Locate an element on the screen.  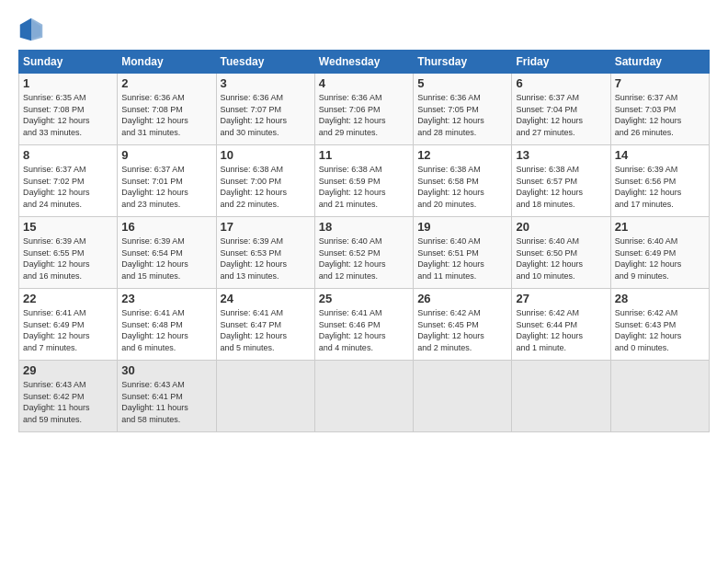
calendar-cell: 26Sunrise: 6:42 AMSunset: 6:45 PMDayligh… is located at coordinates (463, 325).